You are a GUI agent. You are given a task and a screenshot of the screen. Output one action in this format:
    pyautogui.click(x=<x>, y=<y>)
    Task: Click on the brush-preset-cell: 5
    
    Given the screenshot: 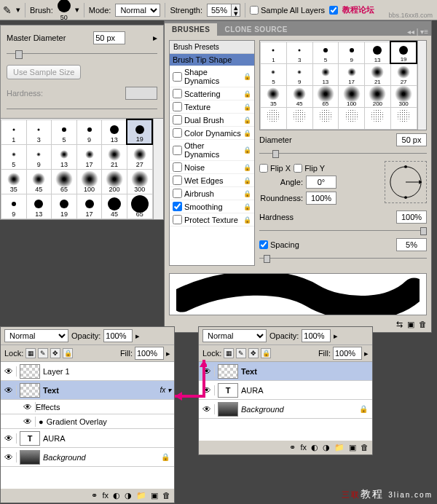 What is the action you would take?
    pyautogui.click(x=15, y=157)
    